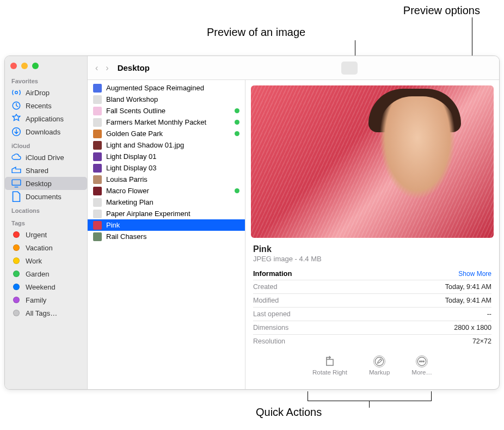 Image resolution: width=504 pixels, height=430 pixels. What do you see at coordinates (455, 68) in the screenshot?
I see `more-button` at bounding box center [455, 68].